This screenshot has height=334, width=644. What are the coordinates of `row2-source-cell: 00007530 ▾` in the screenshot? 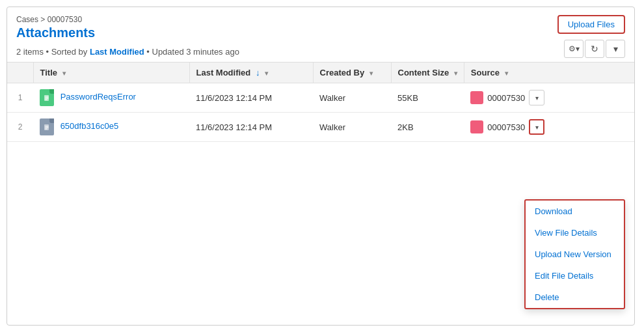 It's located at (549, 128).